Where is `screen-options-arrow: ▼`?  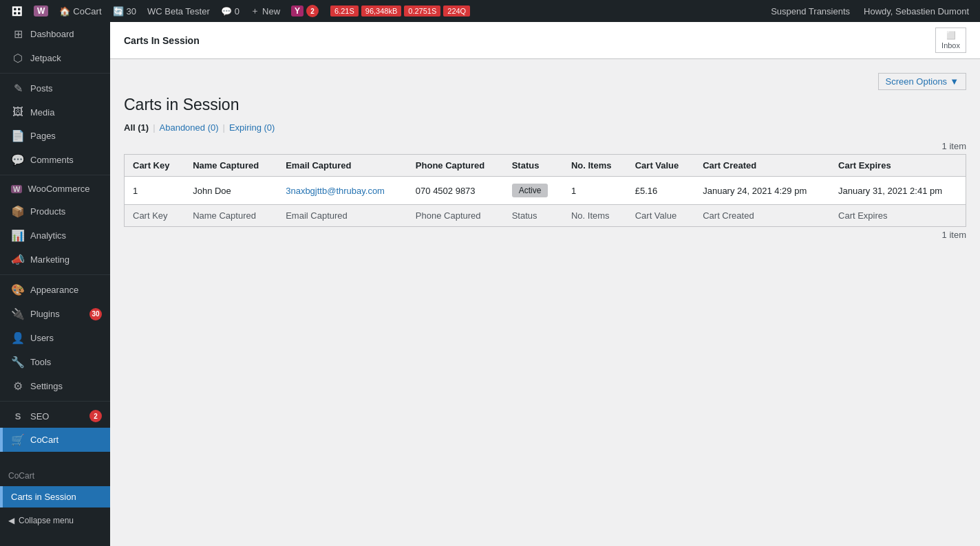
screen-options-arrow: ▼ is located at coordinates (954, 81).